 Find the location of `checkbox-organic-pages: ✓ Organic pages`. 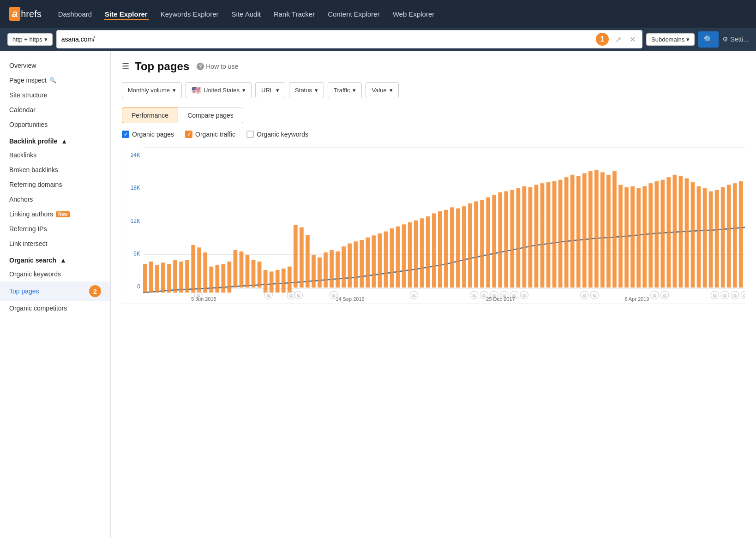

checkbox-organic-pages: ✓ Organic pages is located at coordinates (148, 134).